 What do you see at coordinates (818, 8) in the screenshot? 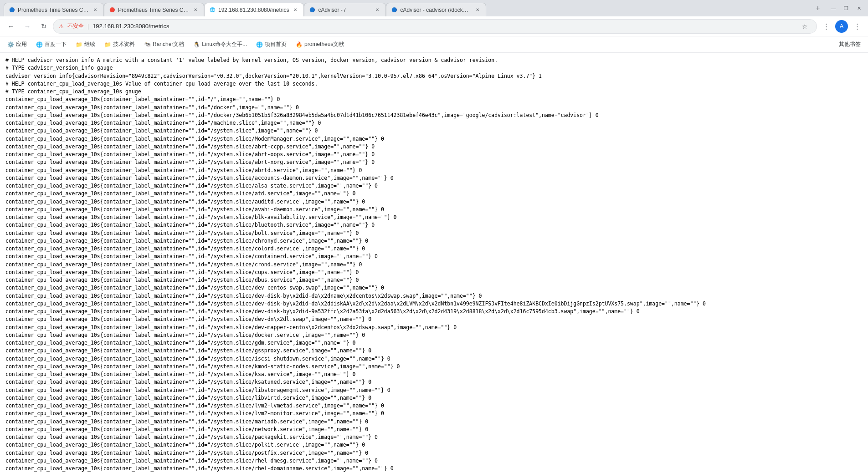
I see `new-tab-button: +` at bounding box center [818, 8].